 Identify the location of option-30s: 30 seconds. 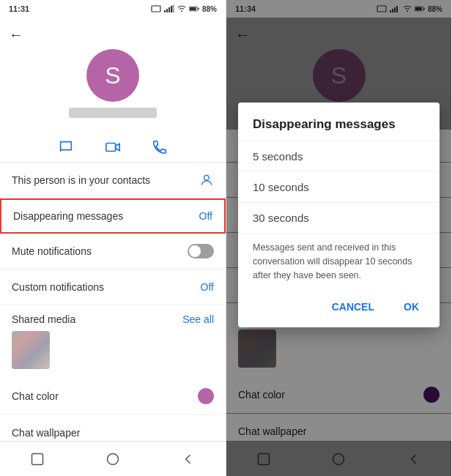
(338, 217).